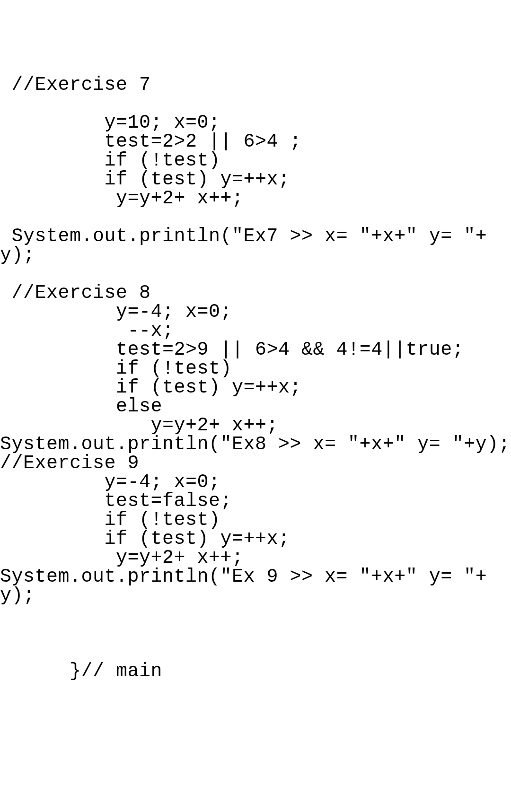  Describe the element at coordinates (81, 407) in the screenshot. I see `code-line: else` at that location.